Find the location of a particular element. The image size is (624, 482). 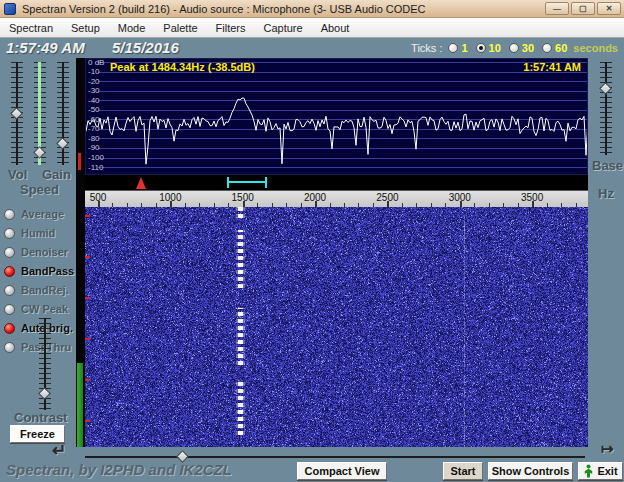

bandpass-range-icon is located at coordinates (247, 182).